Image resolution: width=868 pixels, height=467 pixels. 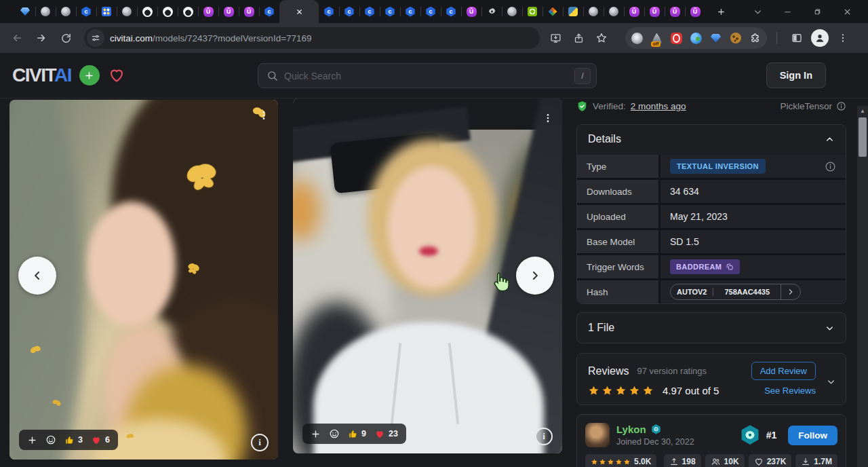 What do you see at coordinates (863, 111) in the screenshot?
I see `scrollbar-up-arrow: ▲` at bounding box center [863, 111].